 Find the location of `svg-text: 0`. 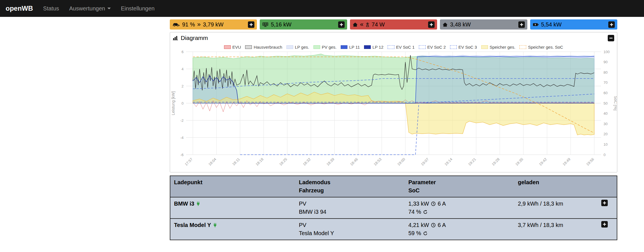

svg-text: 0 is located at coordinates (604, 155).